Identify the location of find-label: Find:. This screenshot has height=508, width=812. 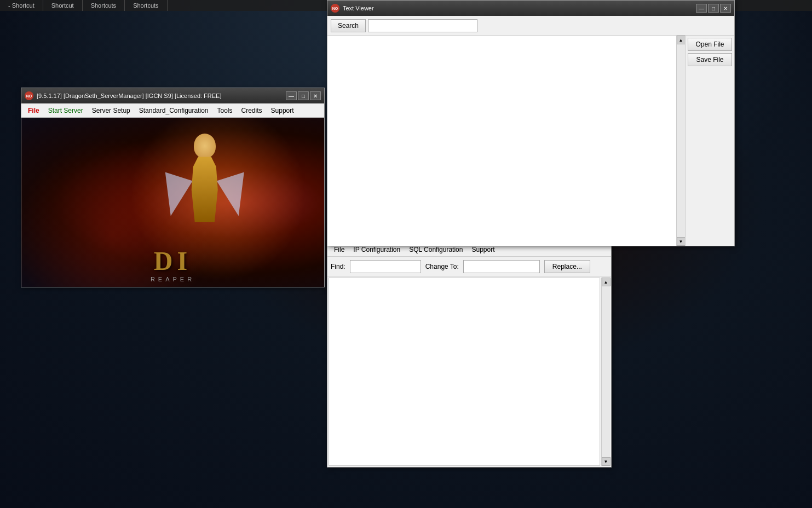
(338, 267).